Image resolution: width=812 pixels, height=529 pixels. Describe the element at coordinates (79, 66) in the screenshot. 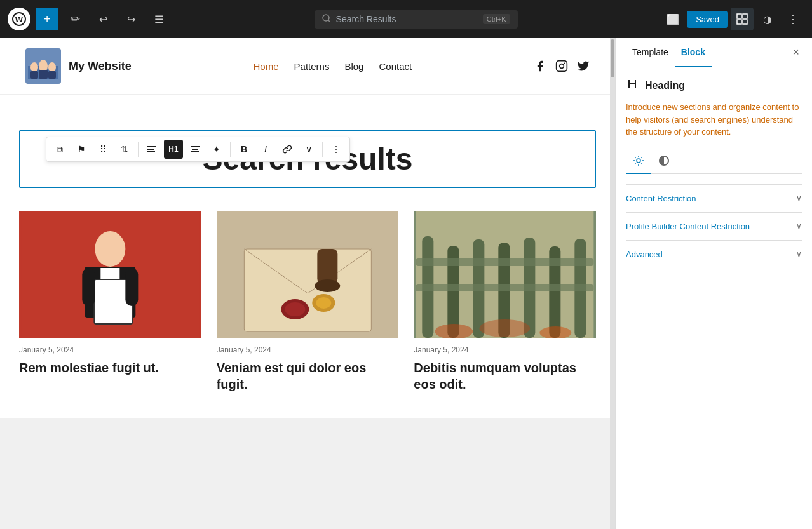

I see `site-logo-area: My Website` at that location.